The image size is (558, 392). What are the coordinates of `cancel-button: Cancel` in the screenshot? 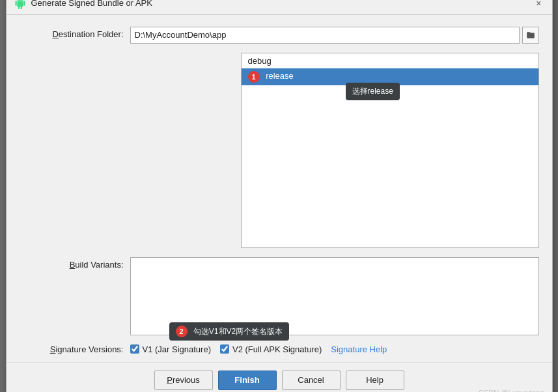 It's located at (311, 380).